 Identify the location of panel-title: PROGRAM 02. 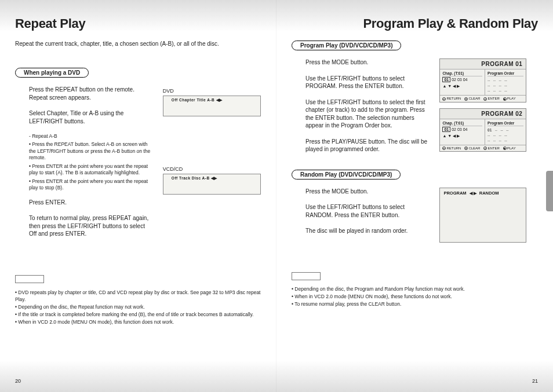
(483, 114).